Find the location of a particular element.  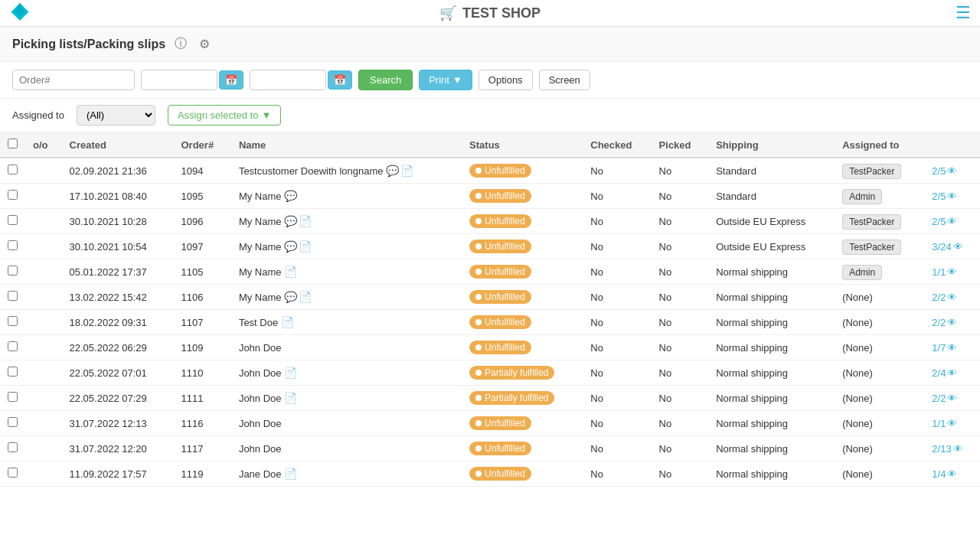

calendar-to-button: 📅 is located at coordinates (340, 80).